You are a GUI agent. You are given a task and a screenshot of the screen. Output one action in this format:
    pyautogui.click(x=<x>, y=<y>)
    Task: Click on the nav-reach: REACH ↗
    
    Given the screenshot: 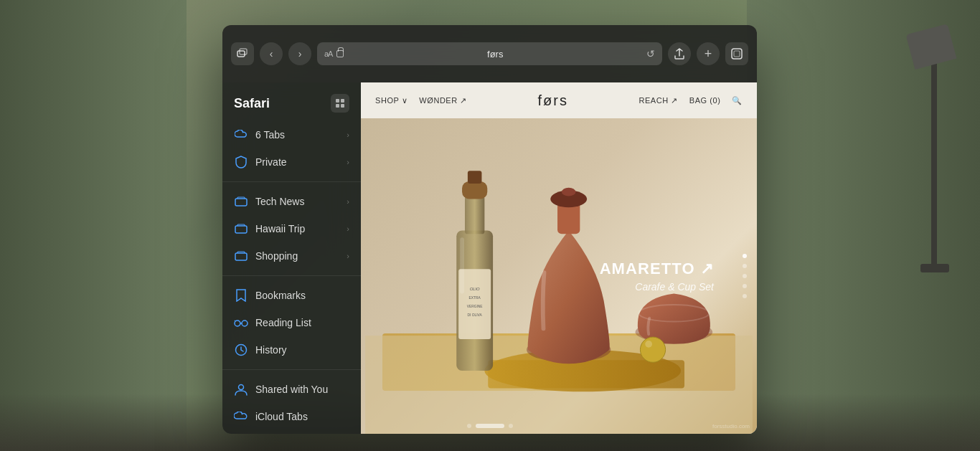 What is the action you would take?
    pyautogui.click(x=658, y=100)
    